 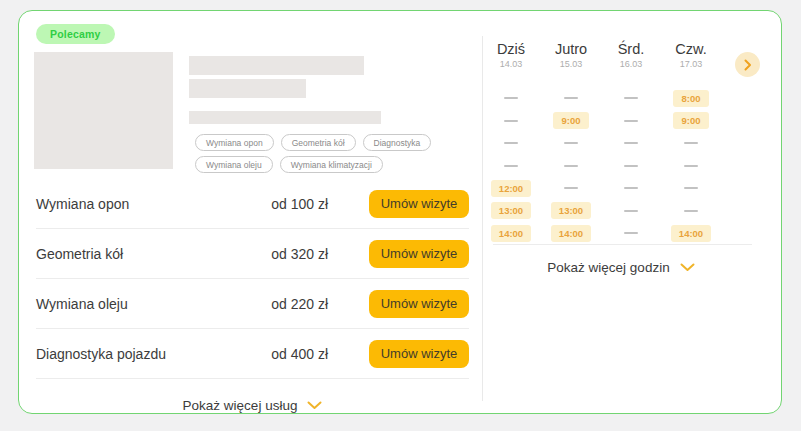 I want to click on day-date: 14.03, so click(x=511, y=64).